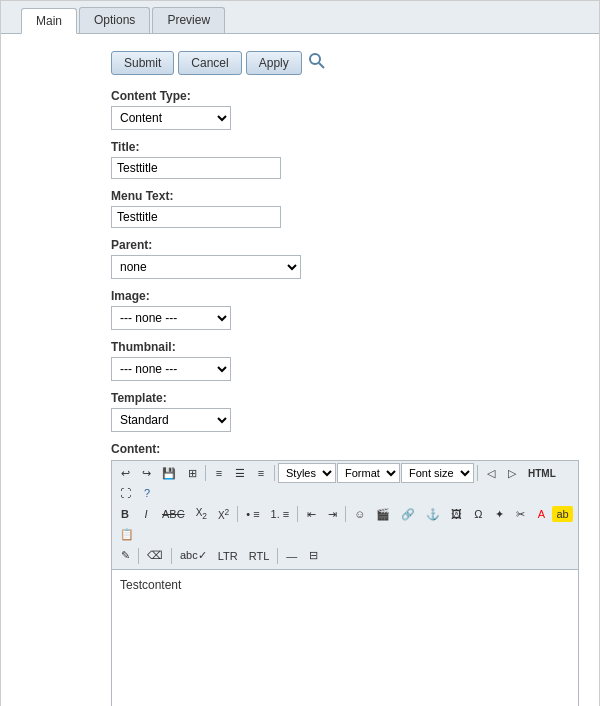  Describe the element at coordinates (202, 514) in the screenshot. I see `subscript-btn: X2` at that location.